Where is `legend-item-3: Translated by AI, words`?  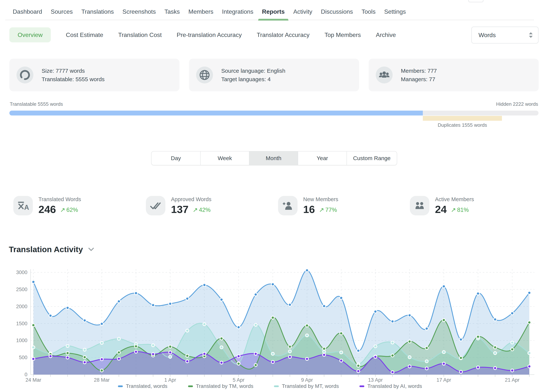
legend-item-3: Translated by AI, words is located at coordinates (391, 386).